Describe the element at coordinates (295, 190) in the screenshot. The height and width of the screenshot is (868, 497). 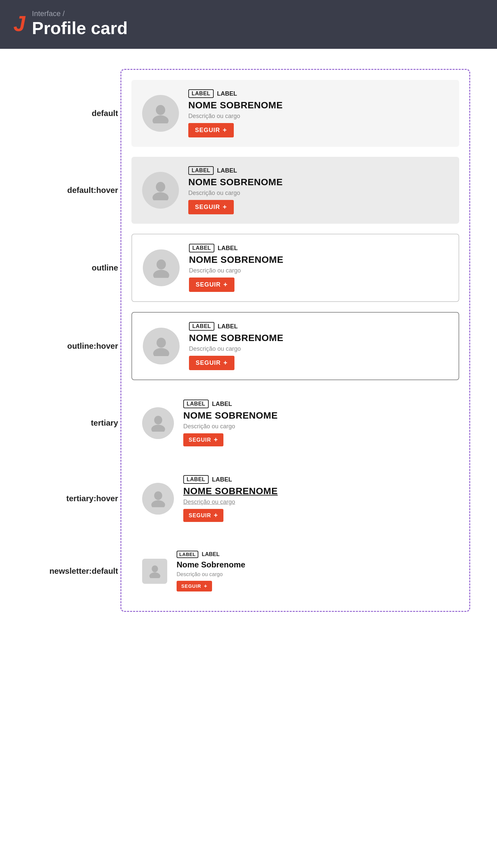
I see `variant-row-default-hover: default:hover LABEL LABEL NOME SOBRENOME…` at that location.